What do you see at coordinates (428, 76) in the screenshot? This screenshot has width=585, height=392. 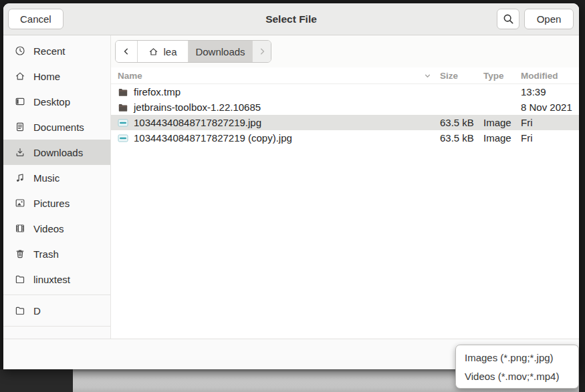 I see `sort-chevron-down-icon` at bounding box center [428, 76].